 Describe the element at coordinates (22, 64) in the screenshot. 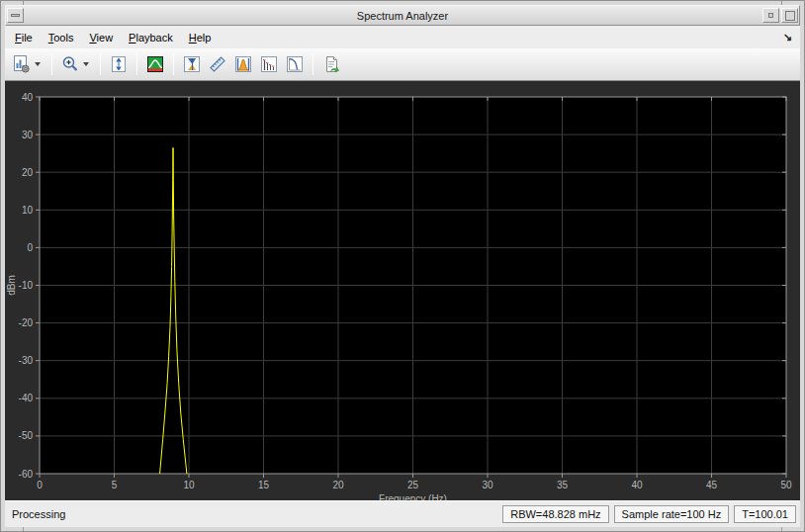

I see `spectrum-settings-icon` at that location.